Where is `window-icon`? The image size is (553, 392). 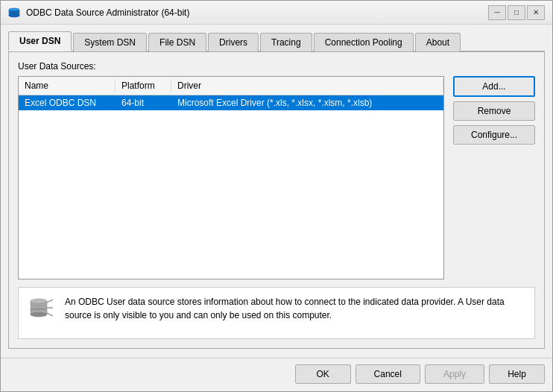 window-icon is located at coordinates (14, 13).